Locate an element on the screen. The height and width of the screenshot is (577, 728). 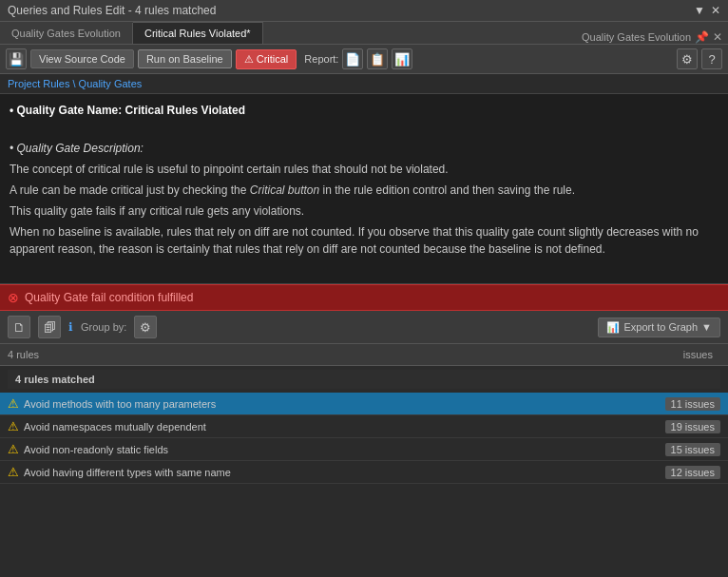
gate-desc-label: • Quality Gate Description: is located at coordinates (364, 148).